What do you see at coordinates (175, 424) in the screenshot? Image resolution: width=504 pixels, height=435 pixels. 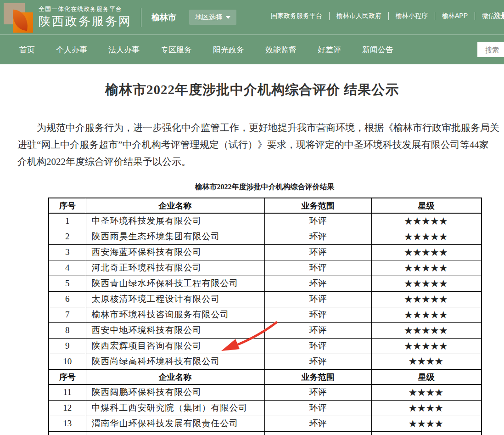 I see `cell-company: 渭南华山环保科技发展有限责任公司` at bounding box center [175, 424].